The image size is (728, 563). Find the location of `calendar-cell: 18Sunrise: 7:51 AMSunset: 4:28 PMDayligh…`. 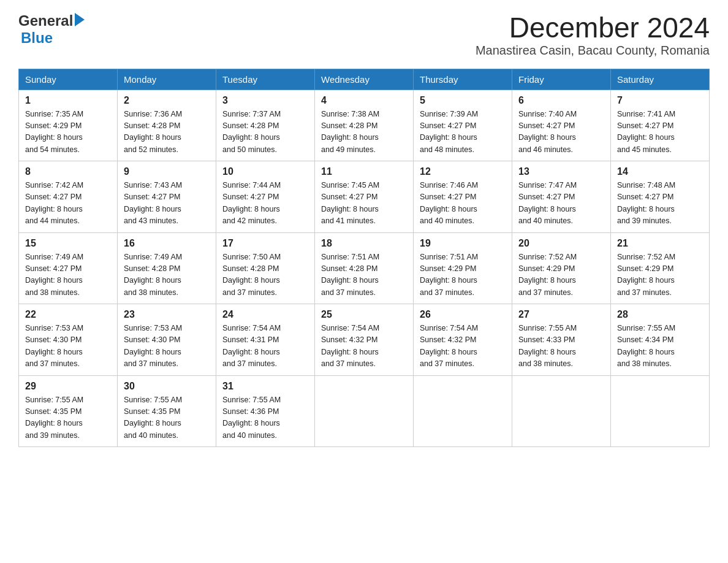

calendar-cell: 18Sunrise: 7:51 AMSunset: 4:28 PMDayligh… is located at coordinates (364, 269).